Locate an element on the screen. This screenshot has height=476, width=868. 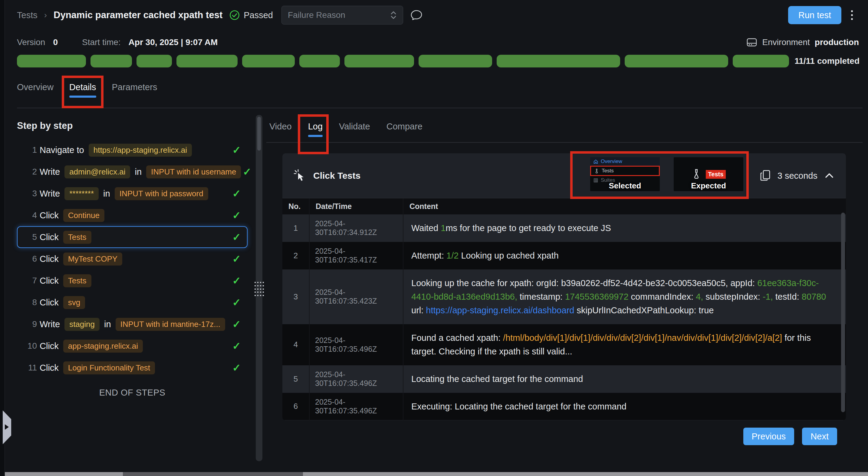
tab-video: Video is located at coordinates (280, 131).